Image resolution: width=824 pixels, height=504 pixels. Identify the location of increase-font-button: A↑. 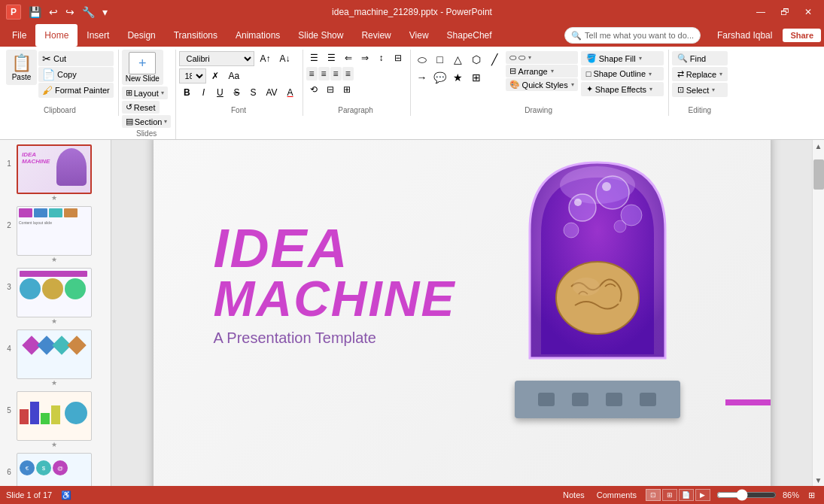
(265, 59).